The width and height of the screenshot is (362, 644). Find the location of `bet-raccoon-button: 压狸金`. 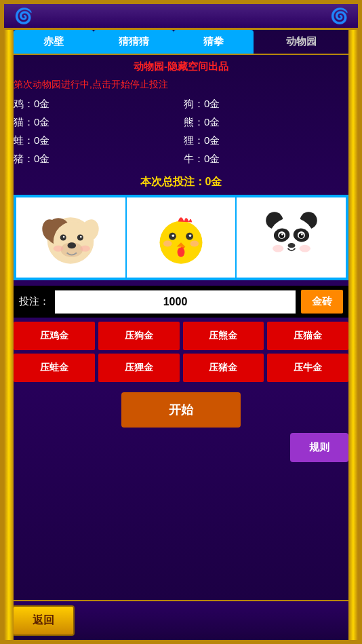

bet-raccoon-button: 压狸金 is located at coordinates (139, 368).